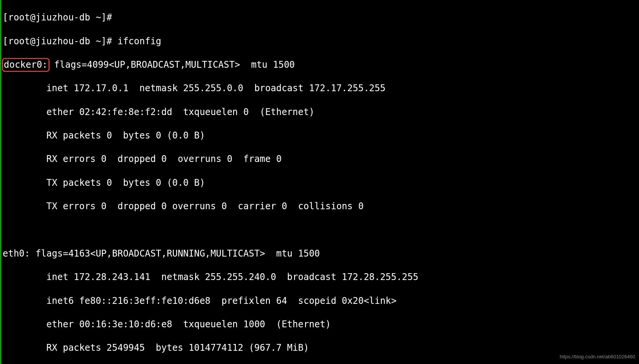  Describe the element at coordinates (321, 207) in the screenshot. I see `docker0-tx-errors: TX errors 0 dropped 0 overruns 0 carrier…` at that location.